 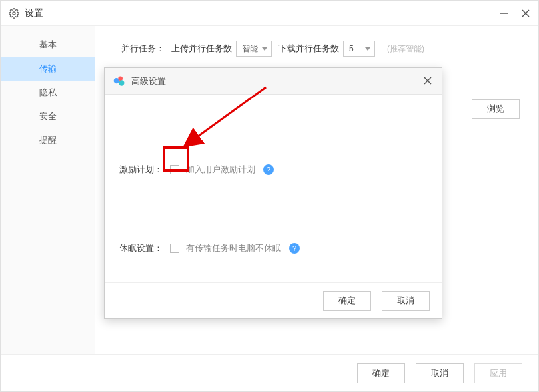 I want to click on footer: 确定 取消 应用, so click(x=269, y=373).